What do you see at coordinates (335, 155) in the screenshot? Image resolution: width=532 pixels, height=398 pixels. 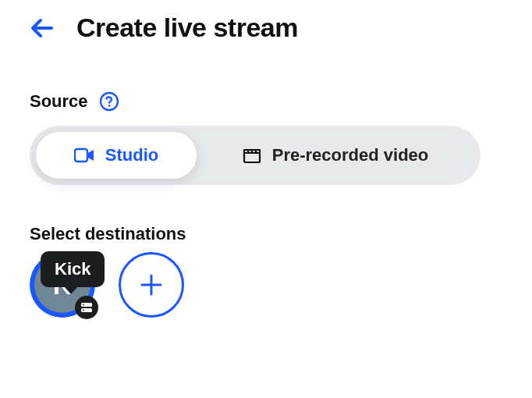 I see `source-option-prerecorded: Pre-recorded video` at bounding box center [335, 155].